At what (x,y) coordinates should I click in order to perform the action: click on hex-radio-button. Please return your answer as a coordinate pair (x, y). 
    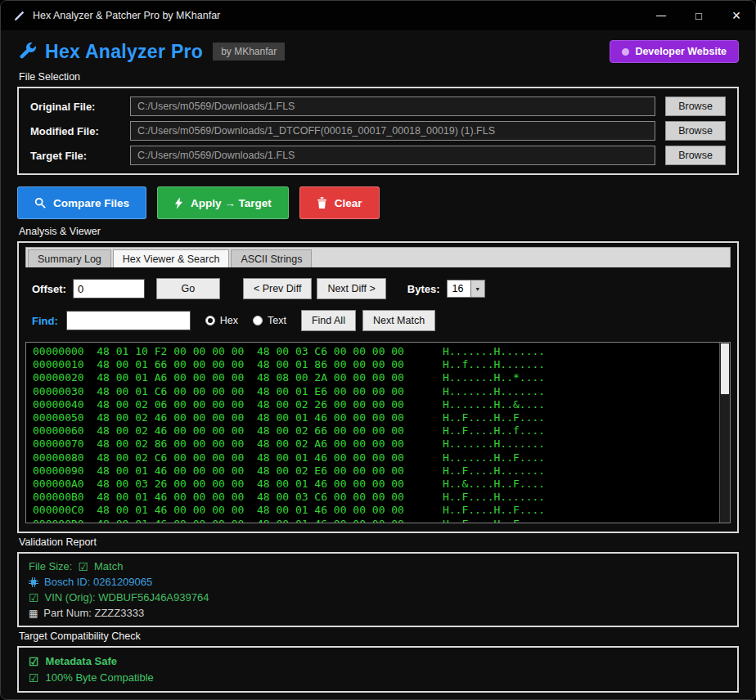
    Looking at the image, I should click on (210, 321).